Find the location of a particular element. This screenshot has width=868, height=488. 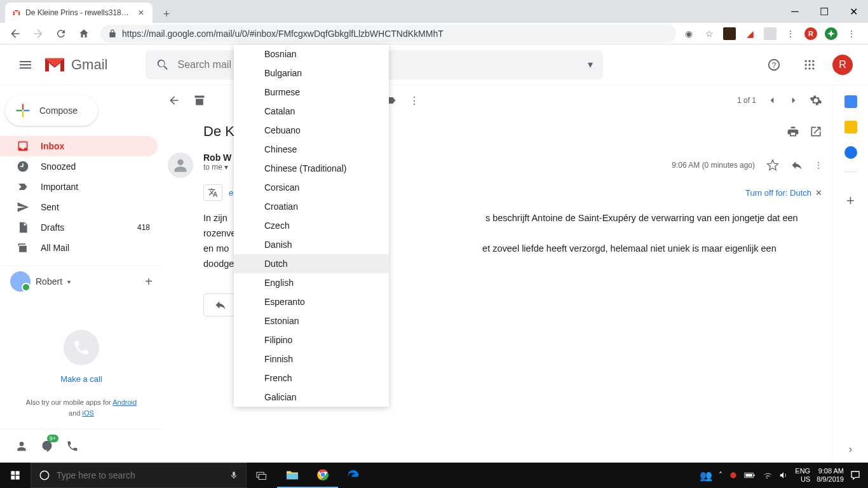

sender-avatar is located at coordinates (180, 165).